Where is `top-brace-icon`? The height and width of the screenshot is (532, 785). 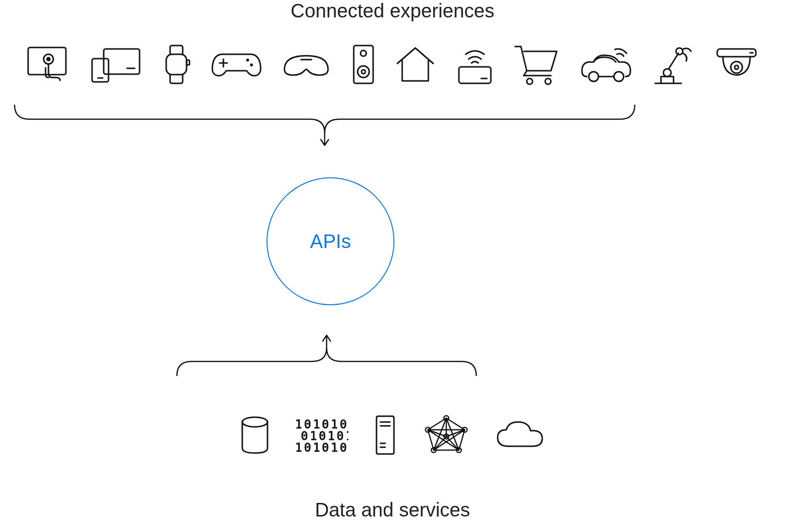 top-brace-icon is located at coordinates (325, 126).